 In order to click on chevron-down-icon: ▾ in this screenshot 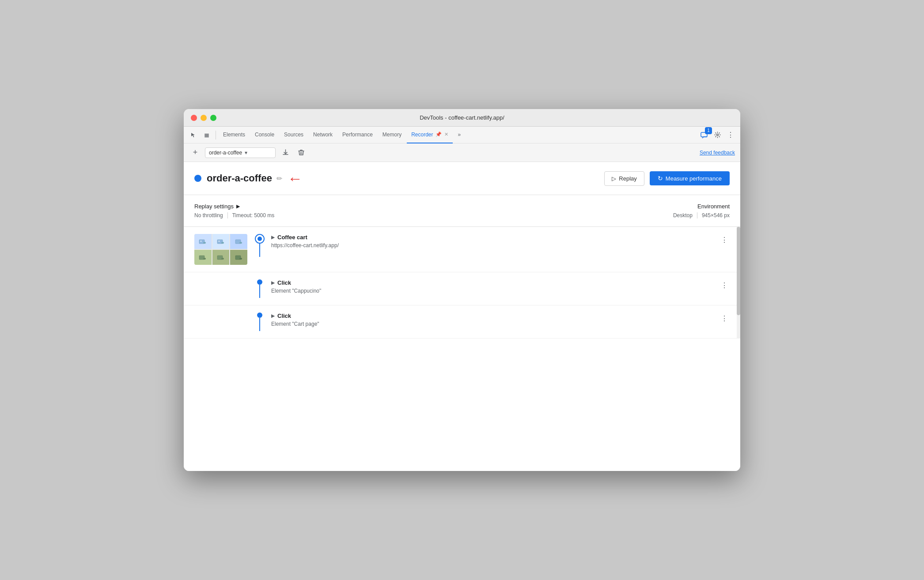, I will do `click(246, 153)`.